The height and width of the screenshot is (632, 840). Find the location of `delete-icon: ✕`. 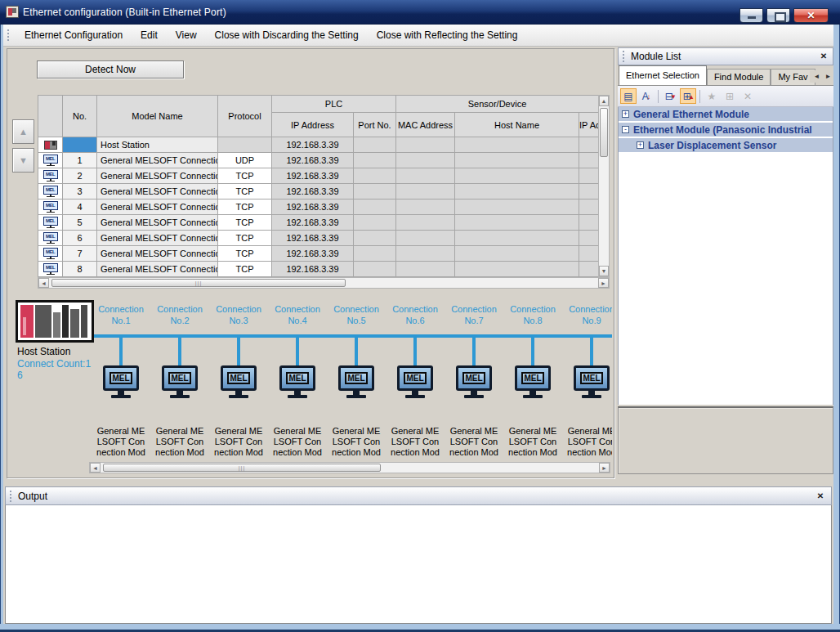

delete-icon: ✕ is located at coordinates (748, 96).